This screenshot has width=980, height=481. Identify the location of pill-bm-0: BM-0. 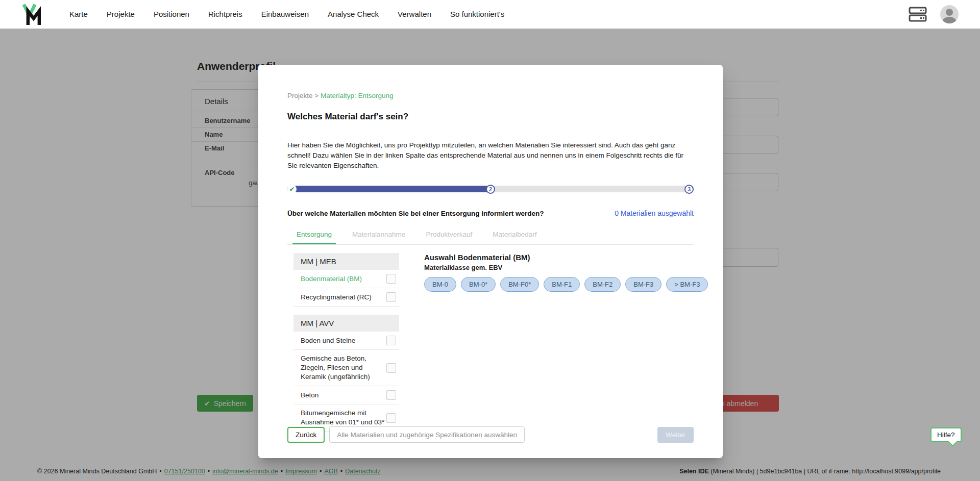
(440, 285).